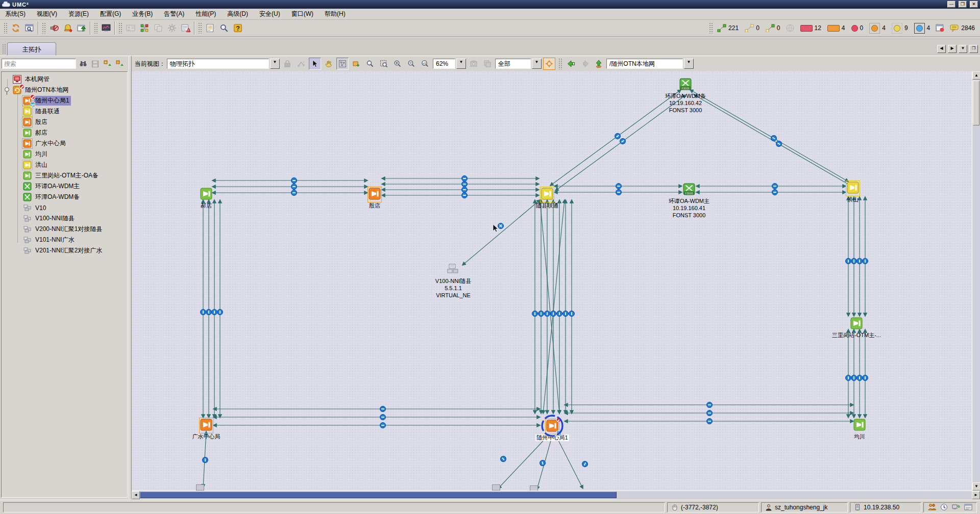  What do you see at coordinates (940, 29) in the screenshot?
I see `alarm-panel-button` at bounding box center [940, 29].